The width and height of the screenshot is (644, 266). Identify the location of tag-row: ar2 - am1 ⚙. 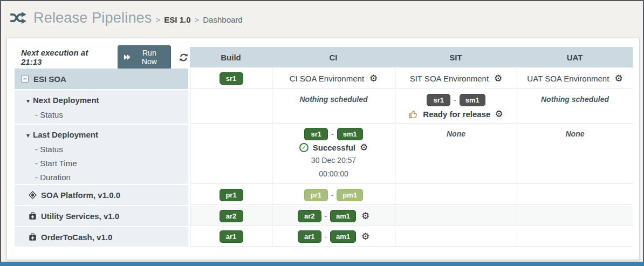
(334, 216).